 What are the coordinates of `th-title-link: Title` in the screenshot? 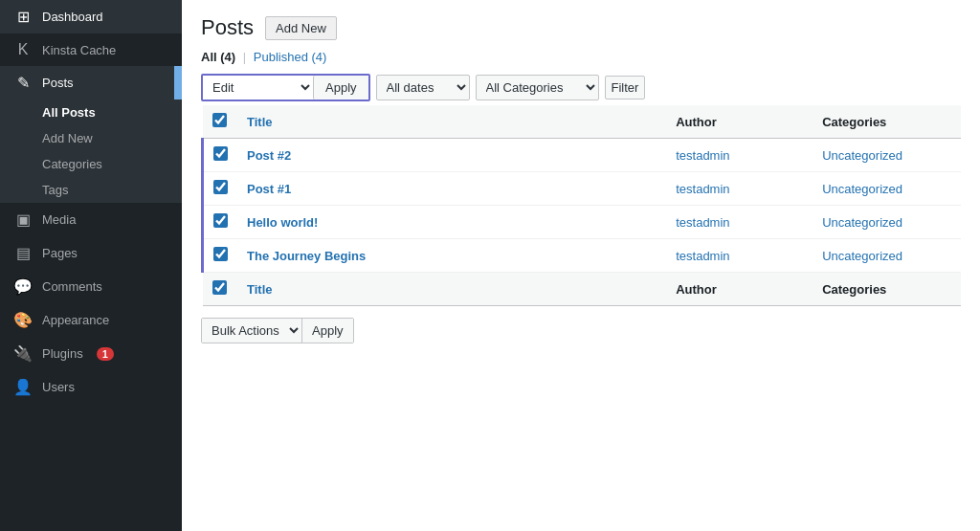 It's located at (260, 122).